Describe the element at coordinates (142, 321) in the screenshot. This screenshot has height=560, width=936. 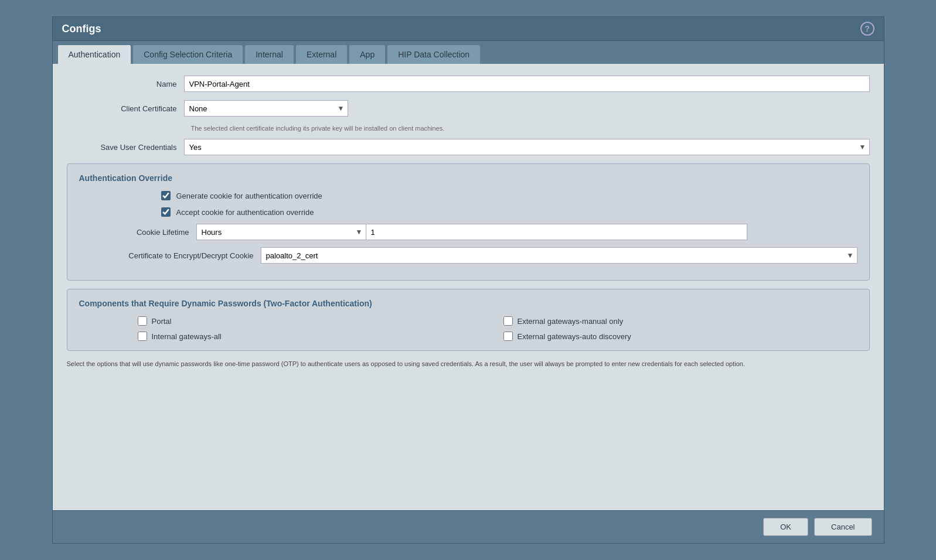
I see `portal-checkbox` at that location.